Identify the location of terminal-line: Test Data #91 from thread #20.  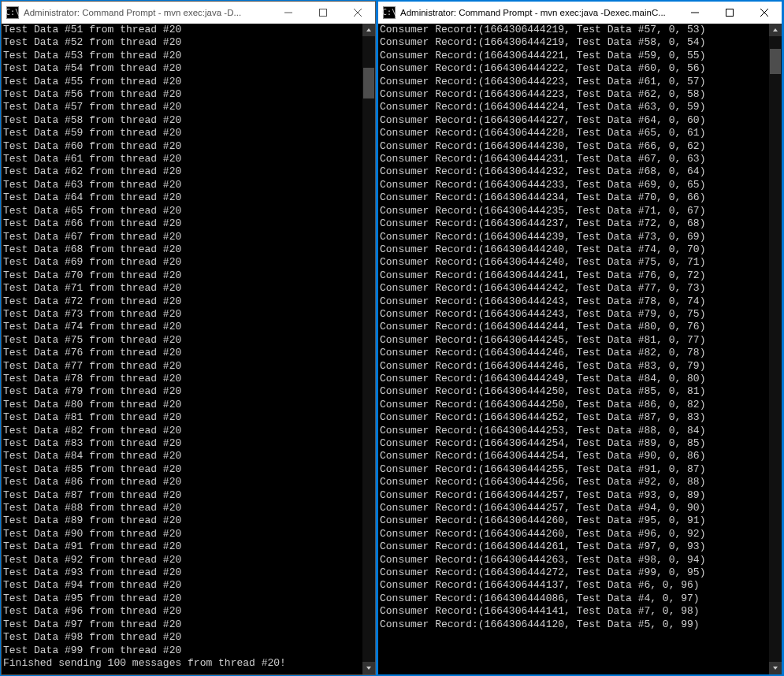
(182, 547).